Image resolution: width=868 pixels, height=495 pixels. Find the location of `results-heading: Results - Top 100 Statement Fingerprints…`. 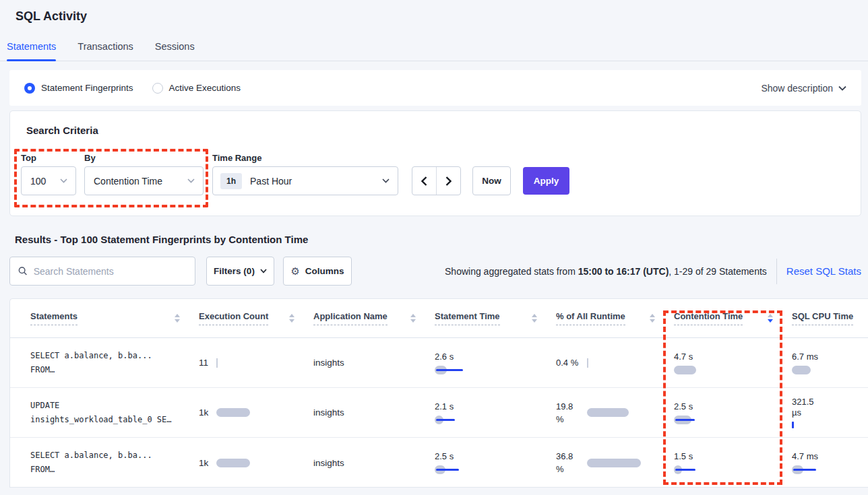

results-heading: Results - Top 100 Statement Fingerprints… is located at coordinates (441, 240).